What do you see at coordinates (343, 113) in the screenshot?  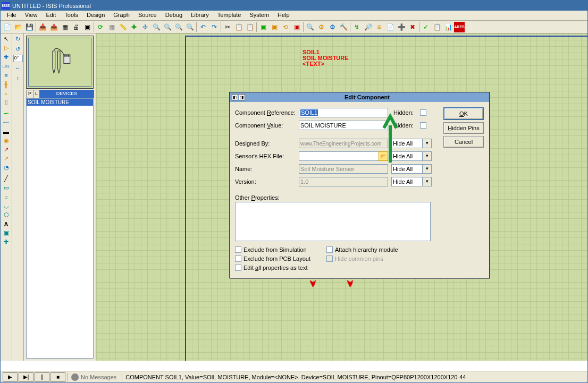 I see `comp-ref-field: SOIL1` at bounding box center [343, 113].